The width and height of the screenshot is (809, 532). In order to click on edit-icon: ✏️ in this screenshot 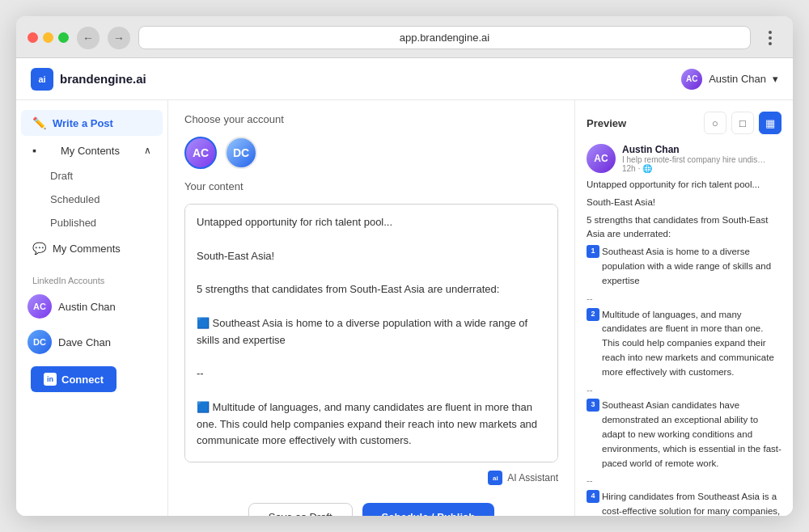, I will do `click(39, 123)`.